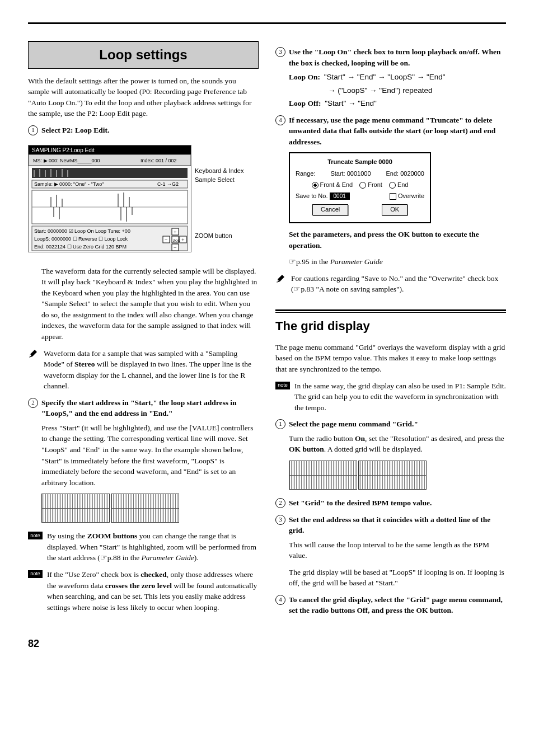  Describe the element at coordinates (150, 304) in the screenshot. I see `para-waveform-desc: The waveform data for the currently sele…` at that location.